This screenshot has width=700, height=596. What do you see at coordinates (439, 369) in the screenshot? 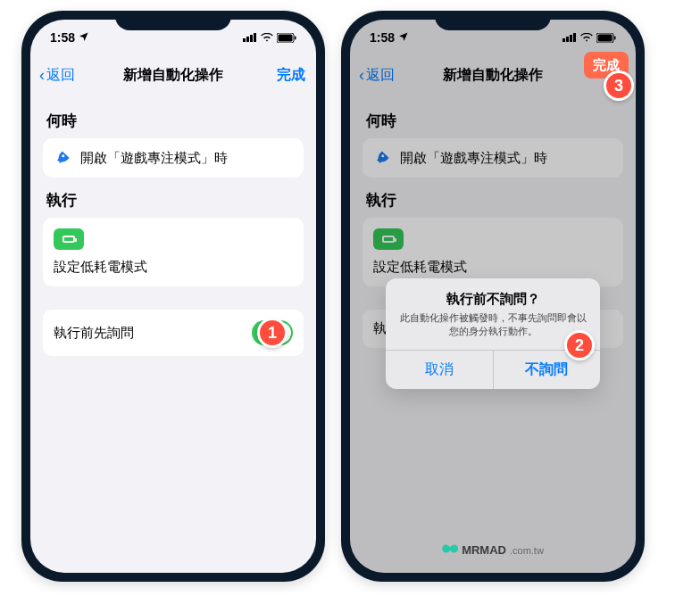
I see `alert-cancel-button: 取消` at bounding box center [439, 369].